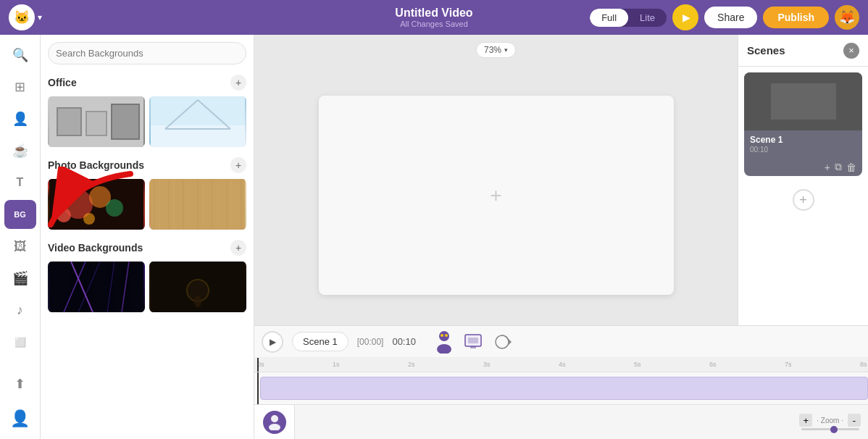 The width and height of the screenshot is (868, 439). I want to click on office-section-title: Office, so click(62, 83).